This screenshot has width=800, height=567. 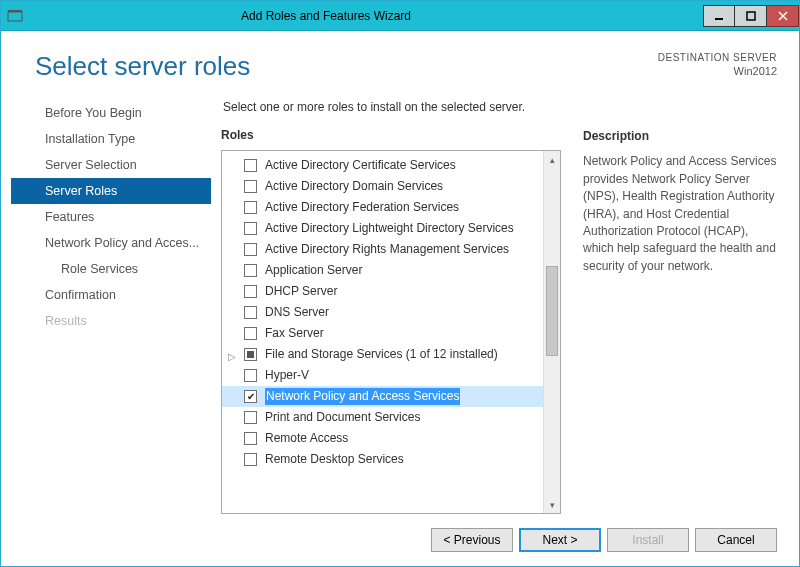 I want to click on scroll-up-button: ▴, so click(x=552, y=160).